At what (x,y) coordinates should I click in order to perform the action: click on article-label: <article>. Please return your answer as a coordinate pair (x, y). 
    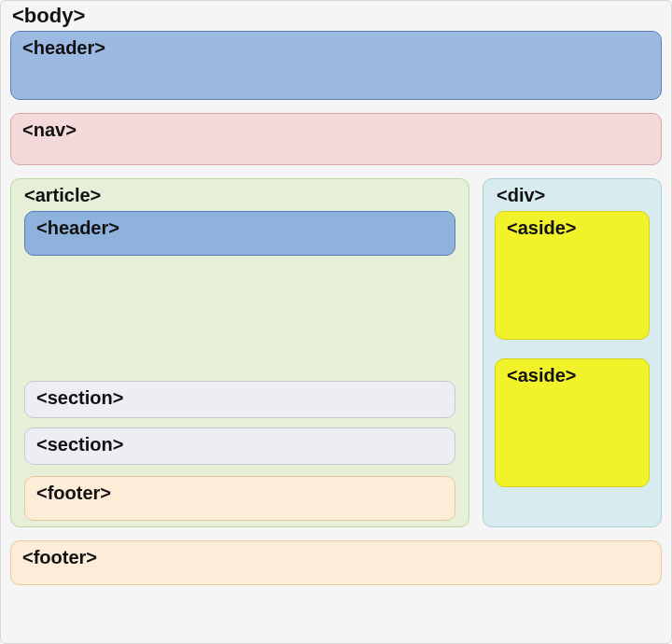
    Looking at the image, I should click on (240, 195).